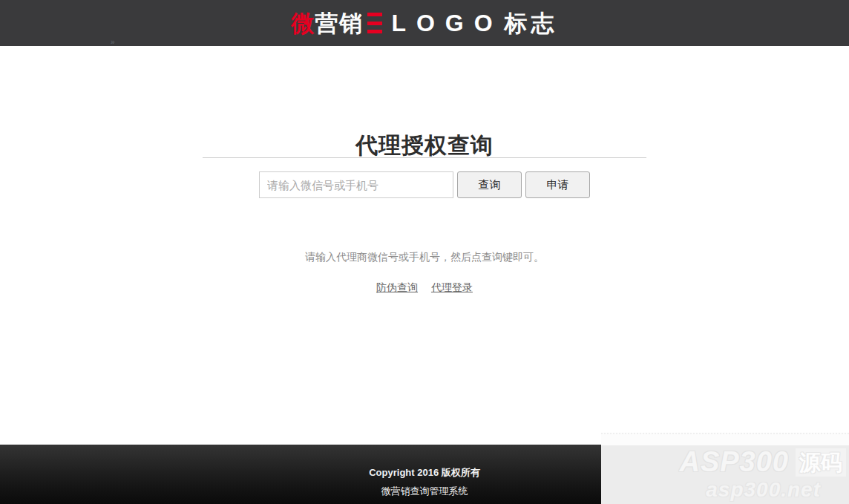  I want to click on chevron-right-icon: », so click(113, 42).